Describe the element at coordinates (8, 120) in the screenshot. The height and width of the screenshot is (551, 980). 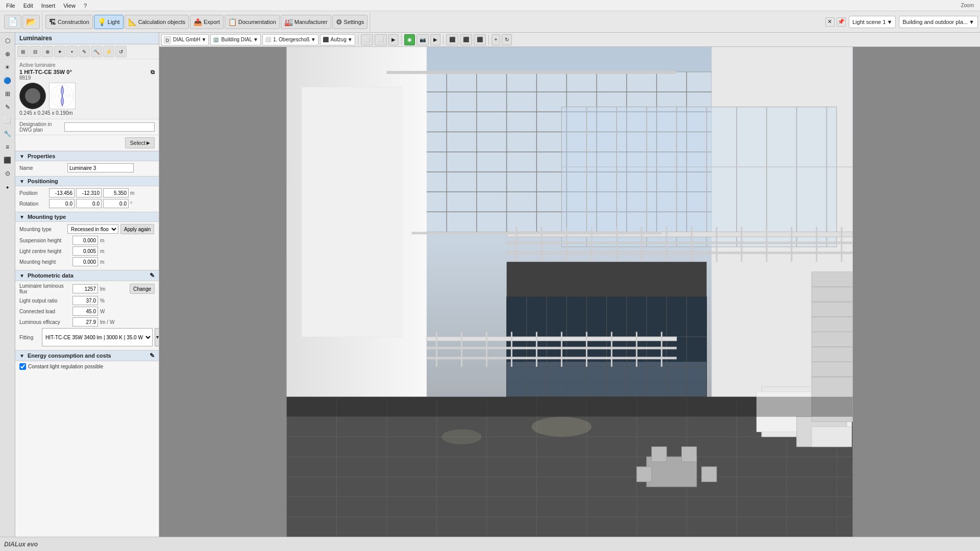
I see `left-tool-7: ⬜` at that location.